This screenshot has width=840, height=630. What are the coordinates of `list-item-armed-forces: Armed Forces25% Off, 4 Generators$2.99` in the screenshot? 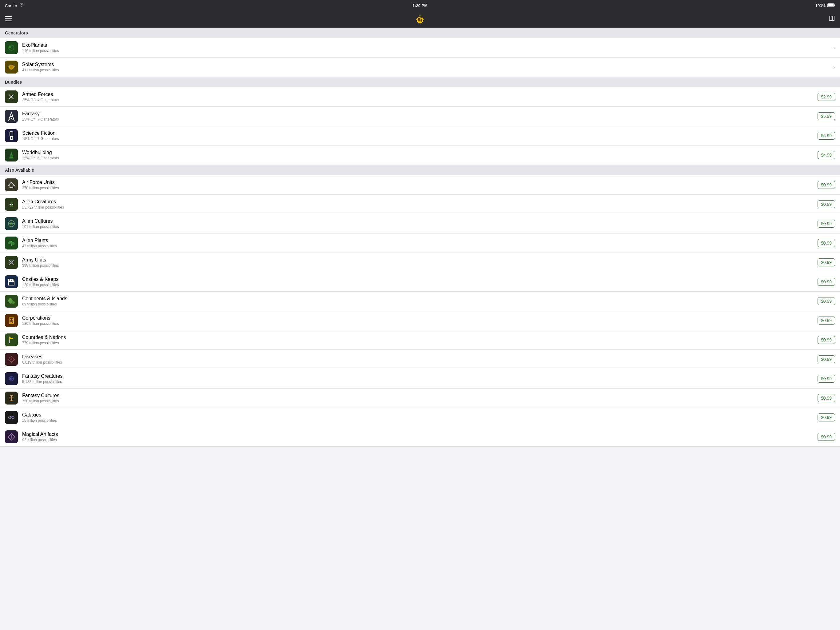 It's located at (420, 97).